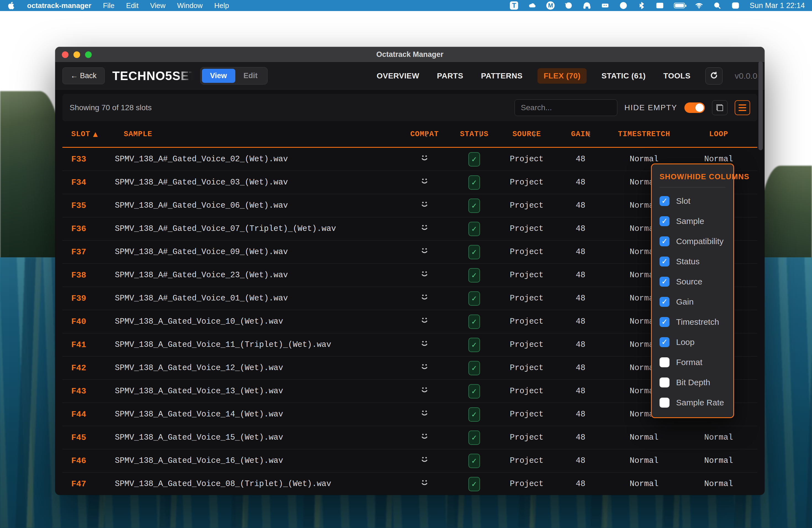 The image size is (812, 528). What do you see at coordinates (424, 417) in the screenshot?
I see `smiley-icon` at bounding box center [424, 417].